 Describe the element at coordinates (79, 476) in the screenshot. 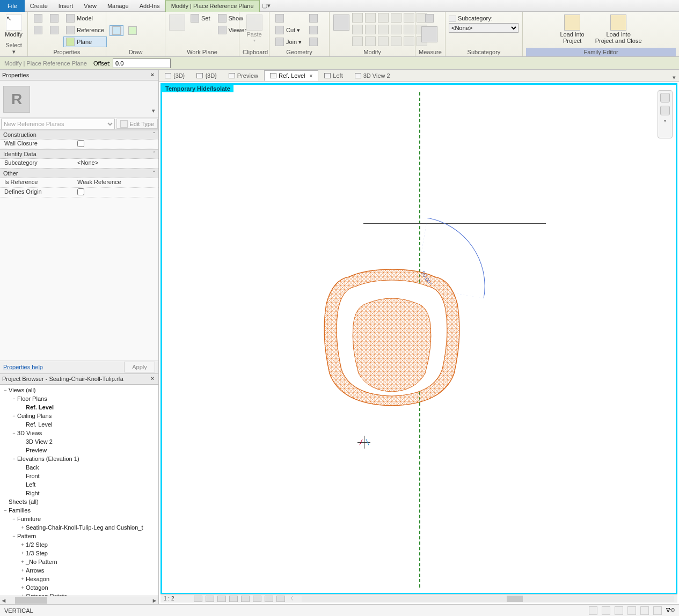

I see `tree-node: Front` at that location.